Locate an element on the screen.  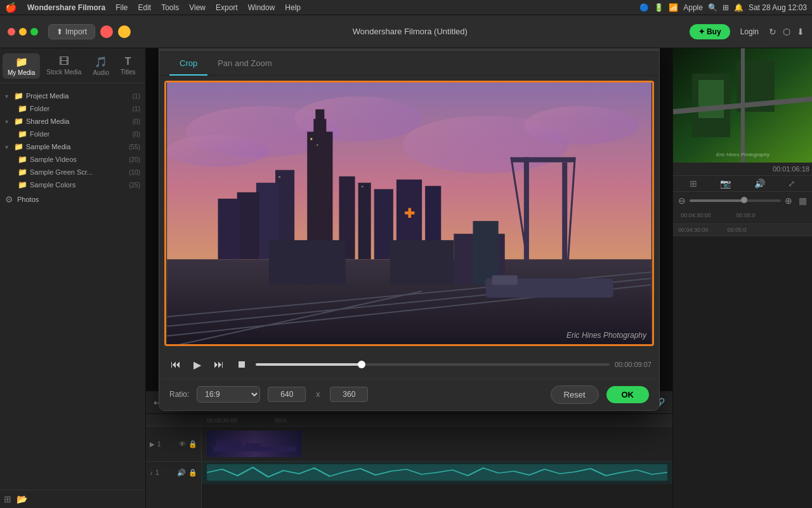
window-title: Wondershare Filmora (Untitled) is located at coordinates (410, 32).